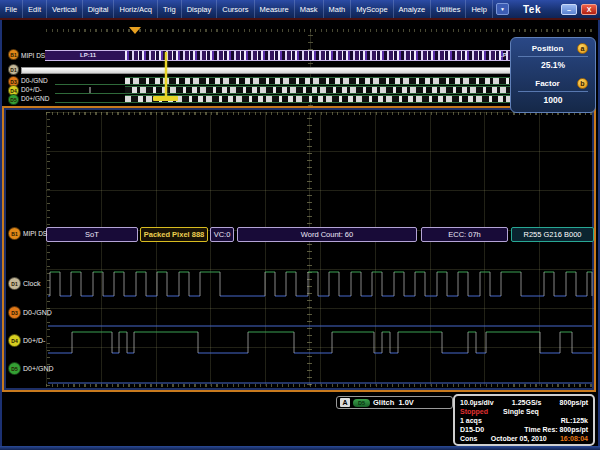 The image size is (600, 450). I want to click on resolution-readout: 800ps/pt, so click(574, 402).